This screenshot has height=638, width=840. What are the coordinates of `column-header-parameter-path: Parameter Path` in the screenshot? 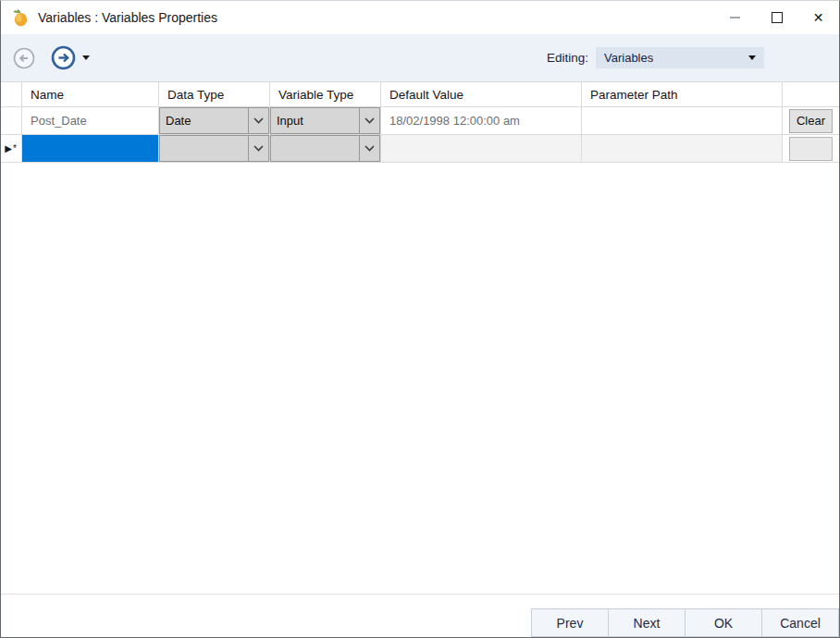 It's located at (683, 94).